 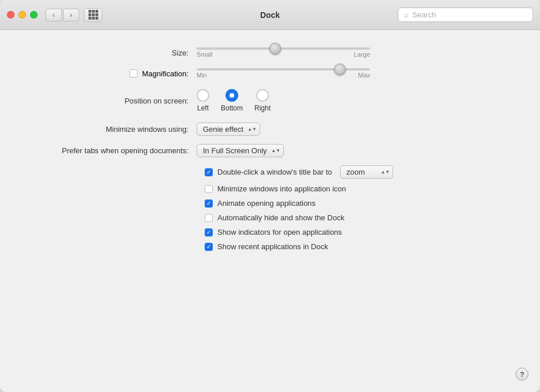 I want to click on close-button, so click(x=10, y=15).